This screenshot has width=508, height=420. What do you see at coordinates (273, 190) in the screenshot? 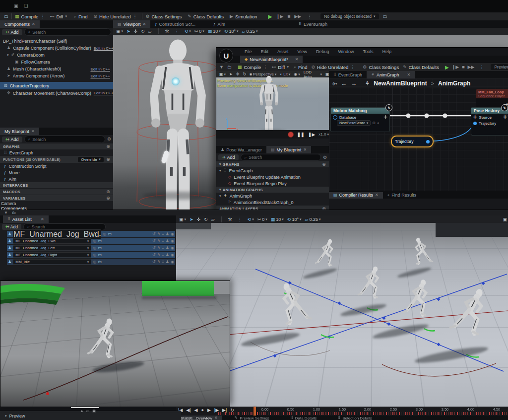
I see `animation-graphs-header: ▾ANIMATION GRAPHS` at bounding box center [273, 190].